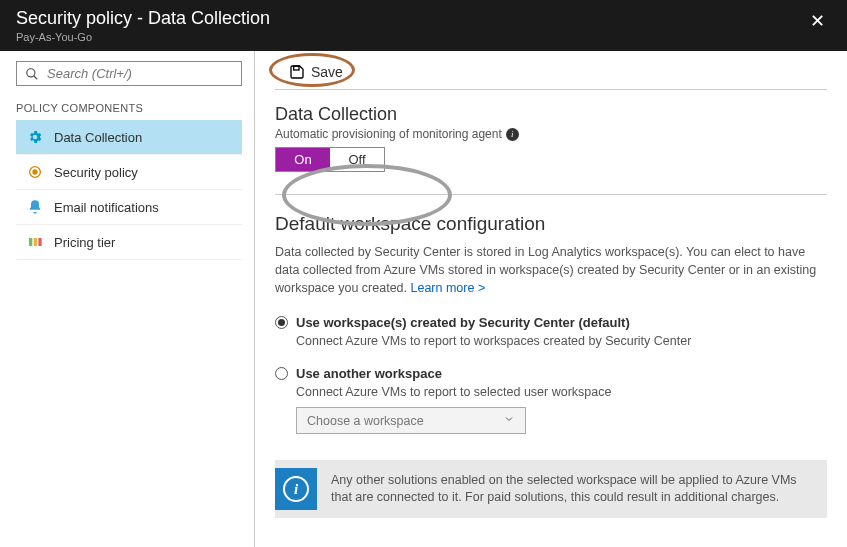 The height and width of the screenshot is (547, 847). I want to click on search-field, so click(140, 74).